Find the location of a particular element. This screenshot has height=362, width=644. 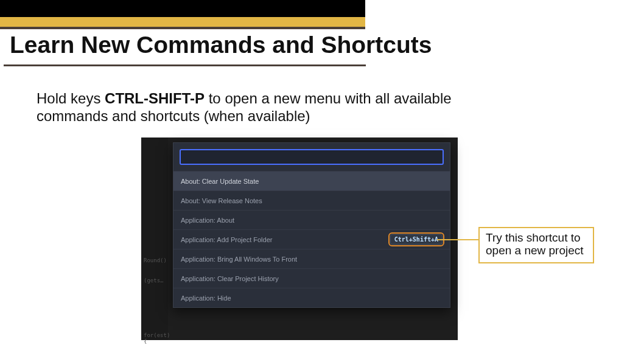

palette-item-add-project: Application: Add Project Folder Ctrl+Shi… is located at coordinates (312, 239).